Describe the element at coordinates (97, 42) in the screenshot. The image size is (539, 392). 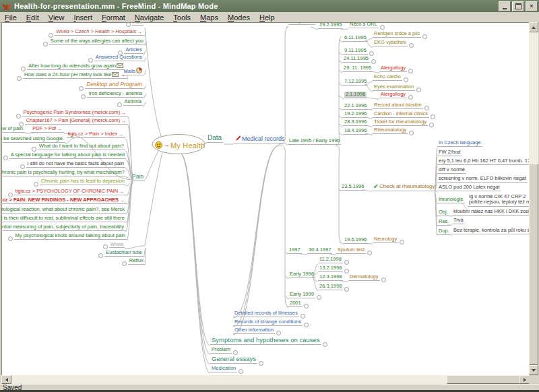
I see `node-allergies-affect-you: Some of the ways allergies can affect yo…` at that location.